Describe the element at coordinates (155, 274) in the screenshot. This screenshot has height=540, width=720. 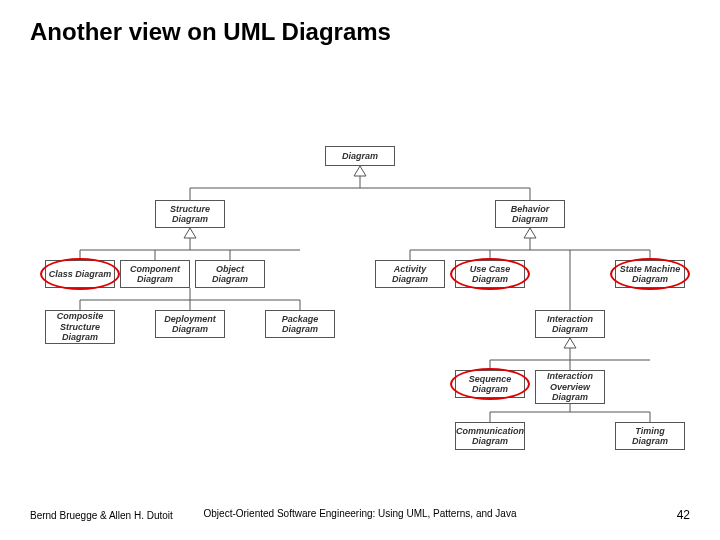
I see `node-component: Component Diagram` at that location.